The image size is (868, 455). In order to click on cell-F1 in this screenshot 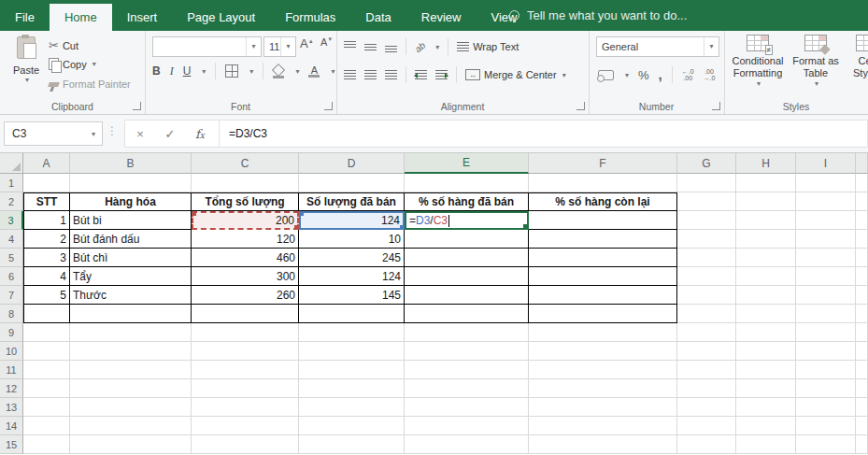, I will do `click(604, 183)`.